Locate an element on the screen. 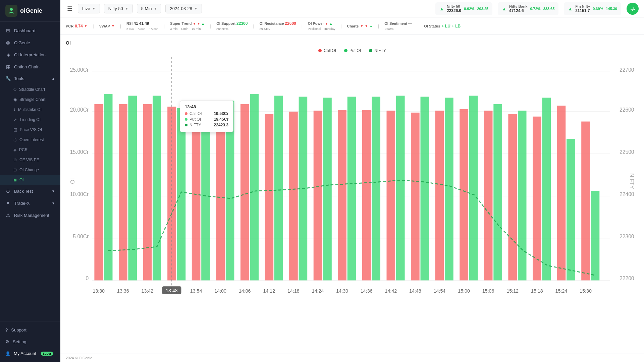 The height and width of the screenshot is (362, 644). charts-arrow1: ▼ is located at coordinates (362, 26).